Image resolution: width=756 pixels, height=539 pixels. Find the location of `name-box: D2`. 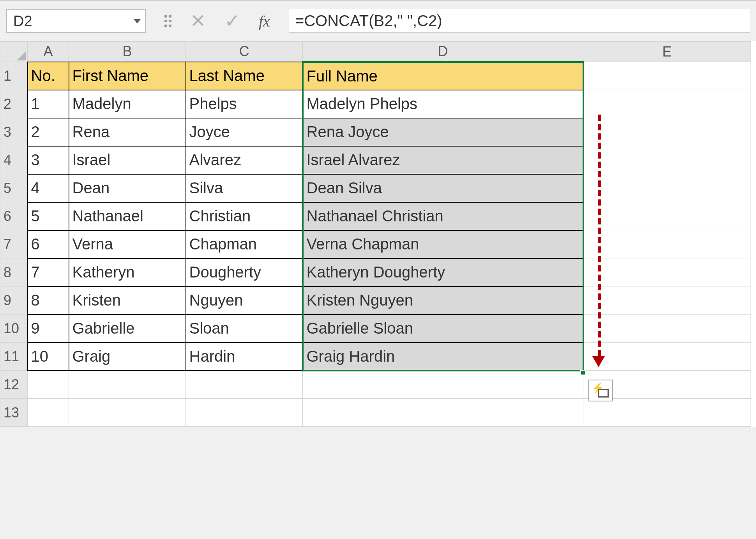

name-box: D2 is located at coordinates (76, 21).